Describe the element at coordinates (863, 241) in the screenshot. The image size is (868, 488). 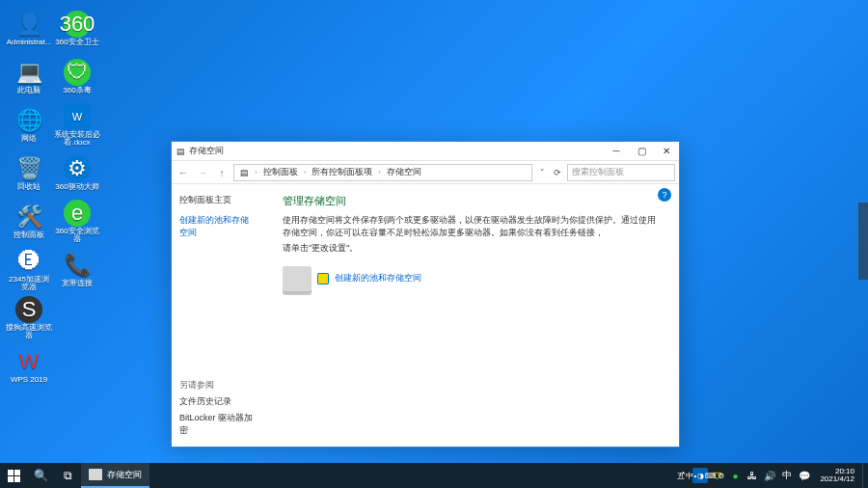
I see `edge-watermark` at that location.